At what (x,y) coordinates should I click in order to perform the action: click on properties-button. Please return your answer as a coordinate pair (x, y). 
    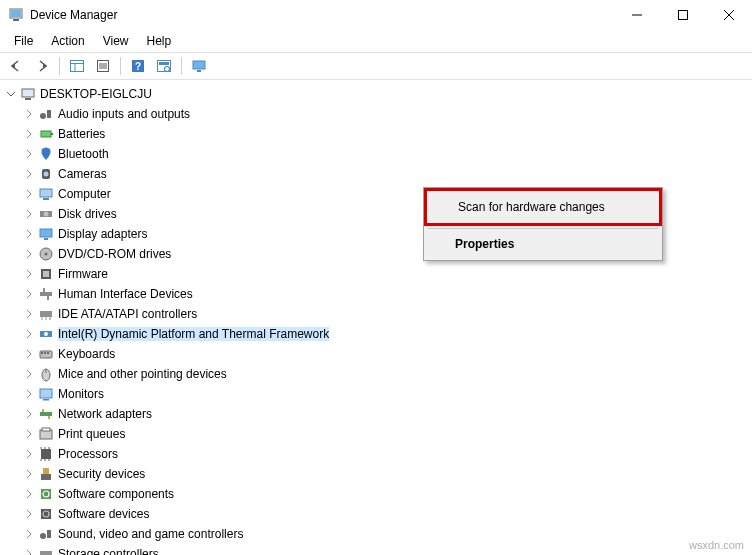
    Looking at the image, I should click on (103, 66).